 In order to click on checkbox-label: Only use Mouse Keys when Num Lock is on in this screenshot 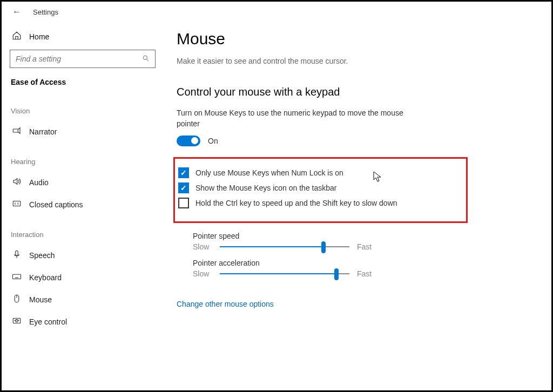, I will do `click(269, 173)`.